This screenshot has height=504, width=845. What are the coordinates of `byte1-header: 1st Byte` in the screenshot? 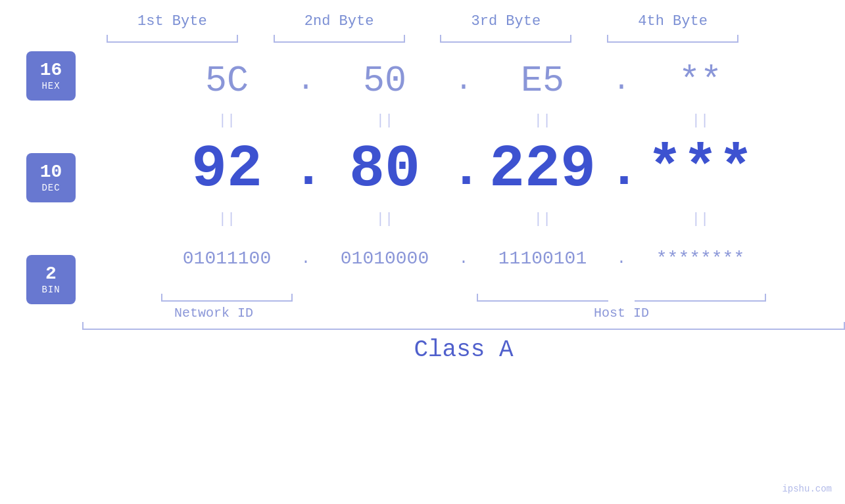 It's located at (172, 21).